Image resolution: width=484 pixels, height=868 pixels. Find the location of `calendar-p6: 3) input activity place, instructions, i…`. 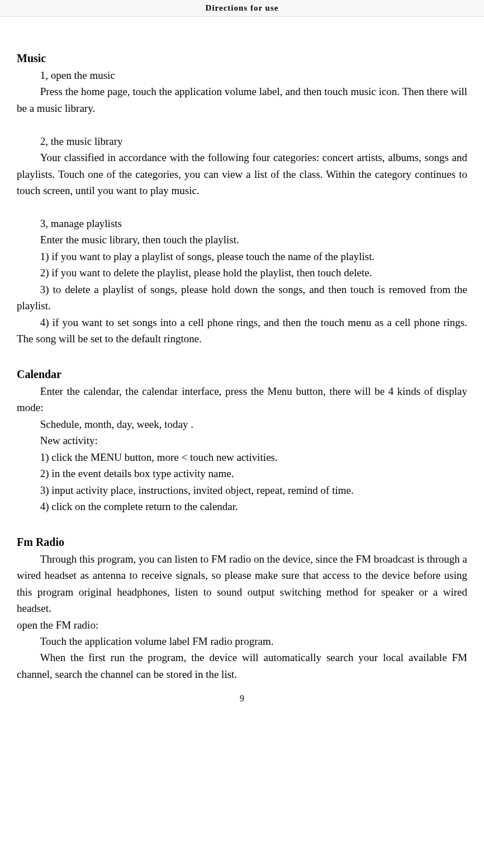

calendar-p6: 3) input activity place, instructions, i… is located at coordinates (242, 490).